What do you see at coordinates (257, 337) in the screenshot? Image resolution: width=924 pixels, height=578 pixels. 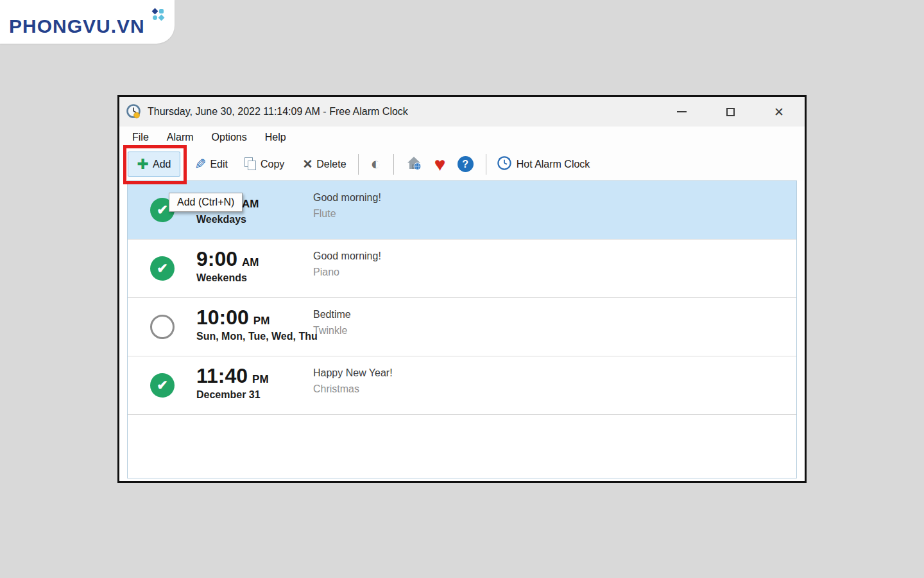 I see `alarm-days: Sun, Mon, Tue, Wed, Thu` at bounding box center [257, 337].